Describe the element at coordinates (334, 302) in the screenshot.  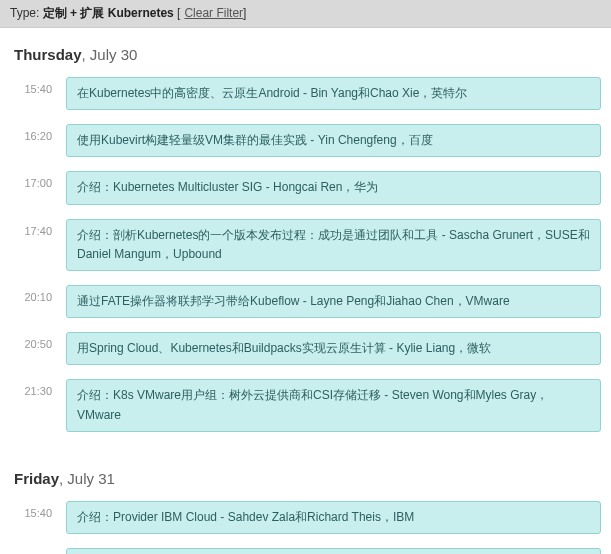
I see `session-card: 通过FATE操作器将联邦学习带给Kubeflow - Layne Peng和Ji…` at that location.